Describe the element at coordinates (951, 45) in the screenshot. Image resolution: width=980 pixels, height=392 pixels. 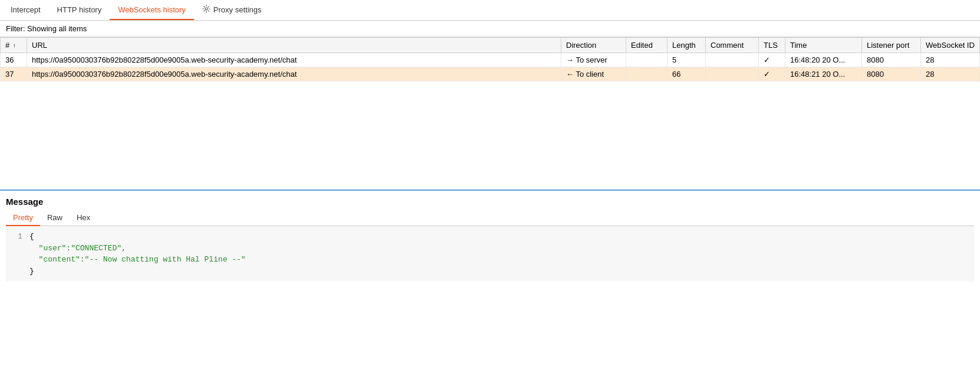
I see `col-header-websocket-id: WebSocket ID` at that location.